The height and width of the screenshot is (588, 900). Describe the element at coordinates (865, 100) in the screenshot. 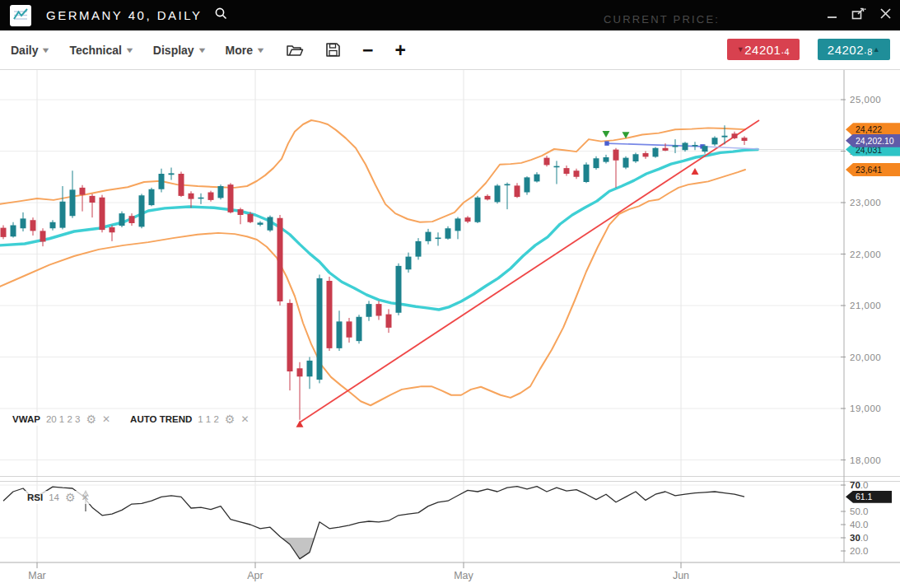

I see `y-axis-label: 25,000` at that location.